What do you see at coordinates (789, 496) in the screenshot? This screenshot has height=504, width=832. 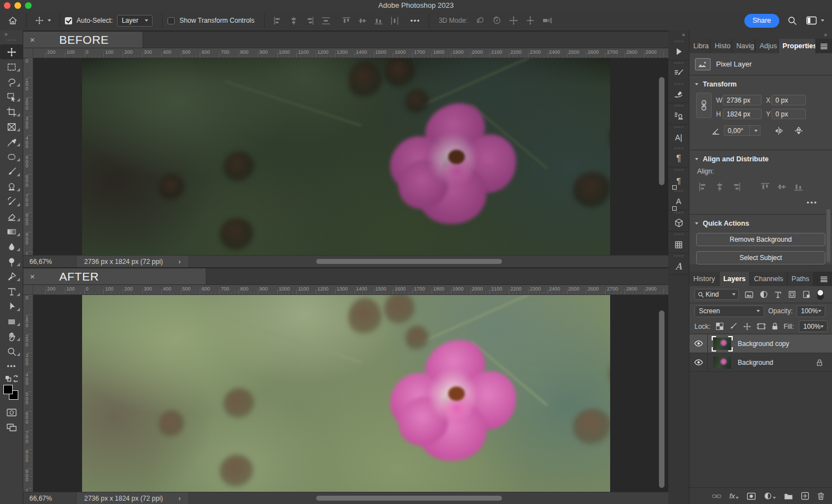 I see `new-group-icon` at bounding box center [789, 496].